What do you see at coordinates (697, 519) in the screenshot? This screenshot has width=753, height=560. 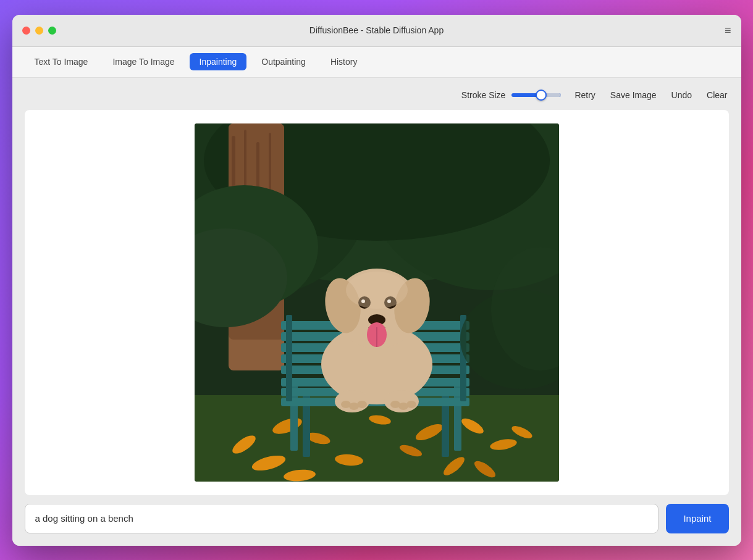 I see `inpaint-button: Inpaint` at bounding box center [697, 519].